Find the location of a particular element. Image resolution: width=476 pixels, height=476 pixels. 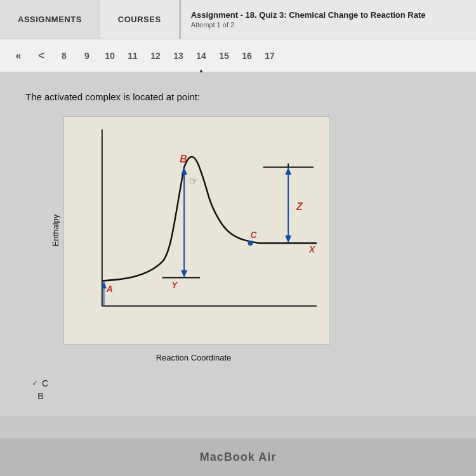

page-16: 16 is located at coordinates (247, 56).